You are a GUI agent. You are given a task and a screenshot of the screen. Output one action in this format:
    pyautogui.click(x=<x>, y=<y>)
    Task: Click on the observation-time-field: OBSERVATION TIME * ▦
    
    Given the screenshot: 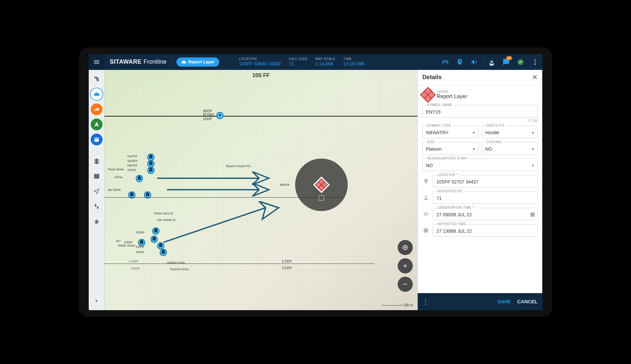 What is the action you would take?
    pyautogui.click(x=485, y=214)
    